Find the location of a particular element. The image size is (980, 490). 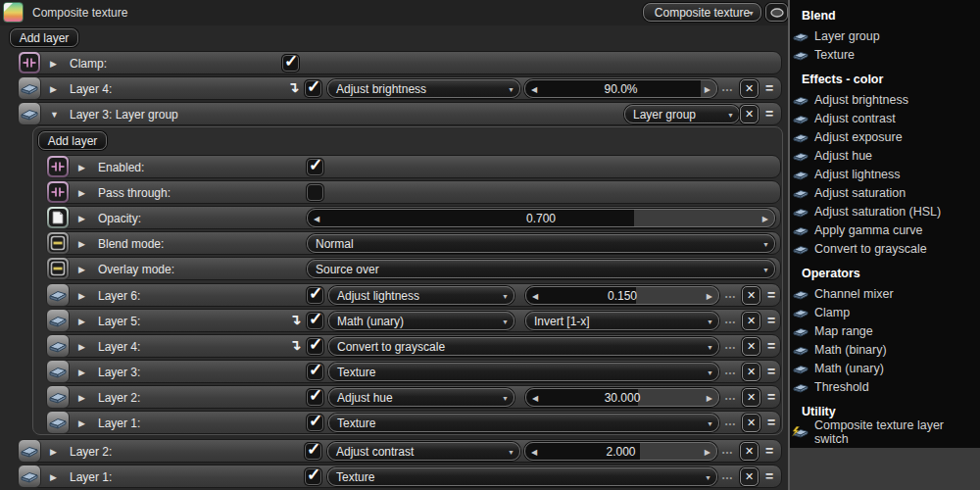

palette-item-adjust-exposure: Adjust exposure is located at coordinates (885, 137).